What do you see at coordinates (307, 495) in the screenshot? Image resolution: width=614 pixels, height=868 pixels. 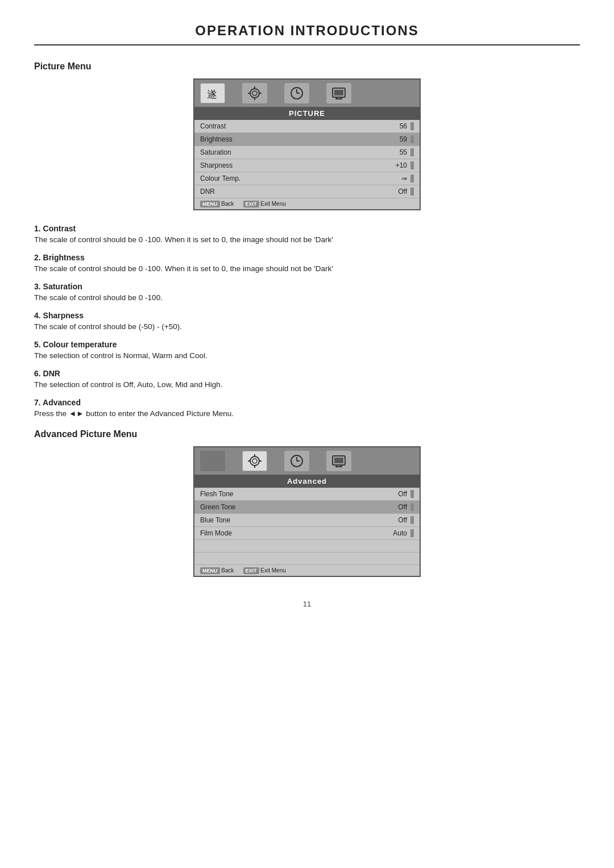 I see `advanced-menu-row-flesh-tone: Flesh Tone Off` at bounding box center [307, 495].